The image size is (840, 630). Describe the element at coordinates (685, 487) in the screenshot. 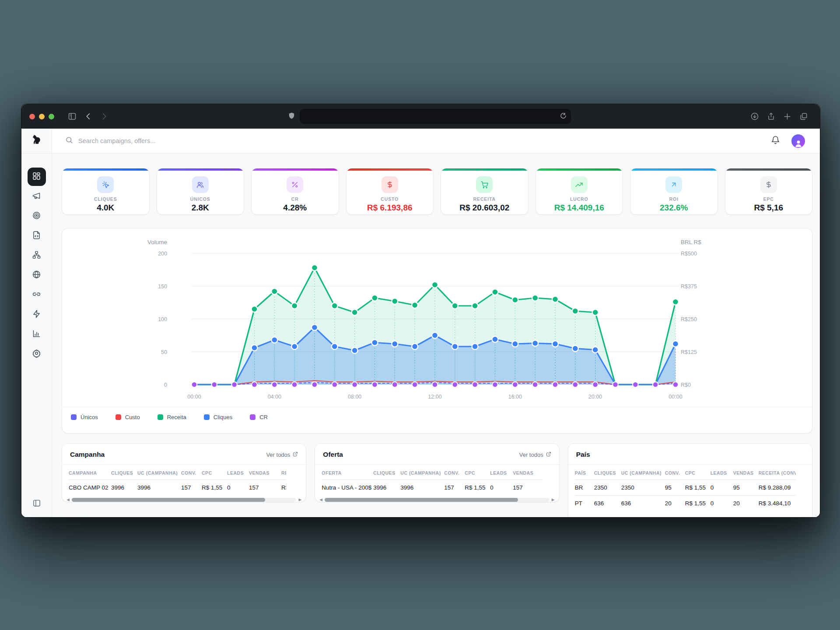

I see `table-row: BR2350235095R$ 1,55095R$ 9.288,09` at that location.